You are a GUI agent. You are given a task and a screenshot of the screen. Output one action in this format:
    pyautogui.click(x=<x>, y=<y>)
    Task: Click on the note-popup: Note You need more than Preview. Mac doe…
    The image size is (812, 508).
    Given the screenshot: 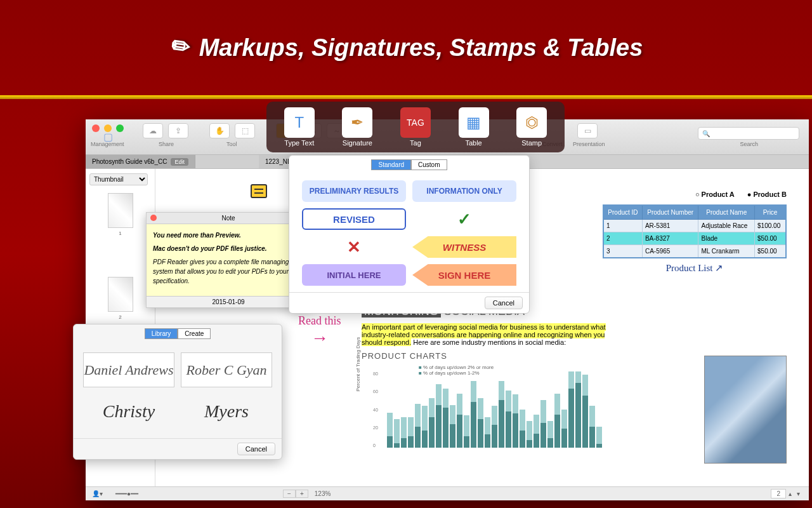 What is the action you would take?
    pyautogui.click(x=228, y=260)
    